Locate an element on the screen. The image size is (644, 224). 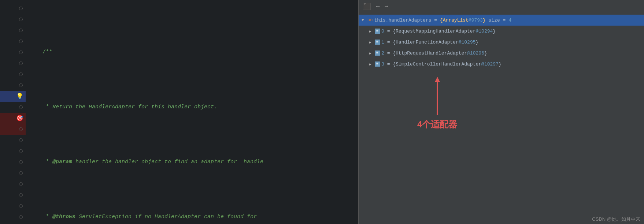
tree-toggle-0: ▶ is located at coordinates (372, 31).